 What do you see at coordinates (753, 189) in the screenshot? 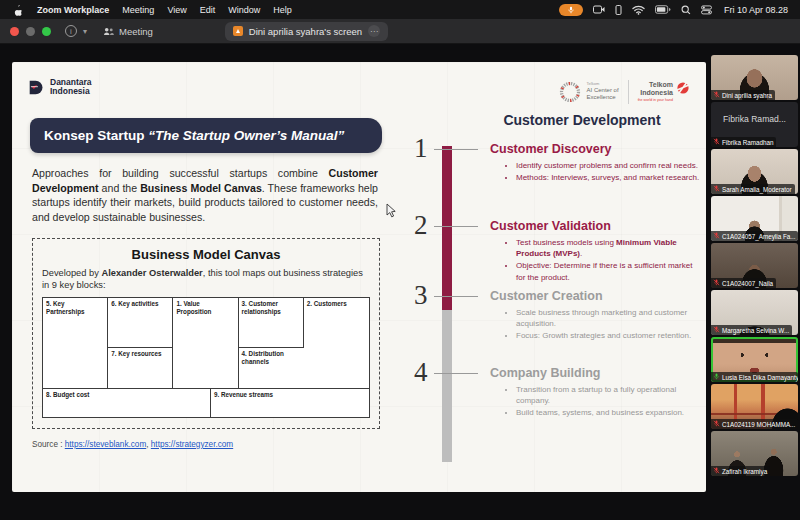
I see `participant-name-label: Sarah Amalia_Moderator` at bounding box center [753, 189].